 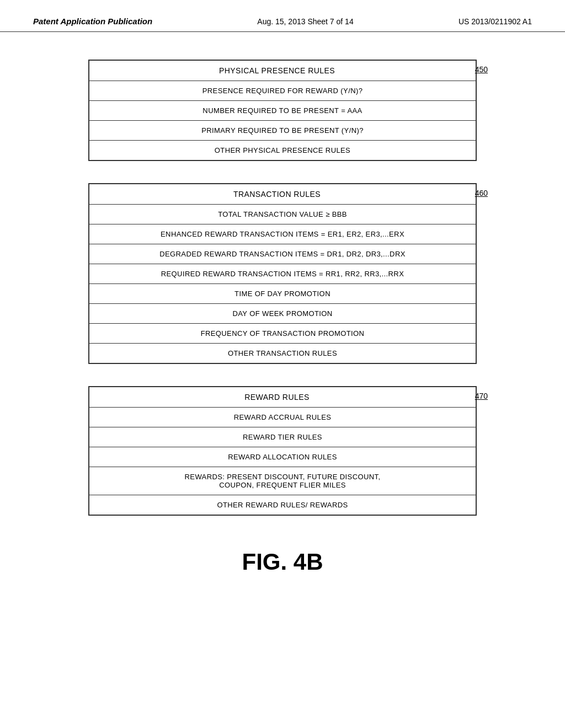 What do you see at coordinates (282, 451) in the screenshot?
I see `diagram-reward-rules: 470 REWARD RULES REWARD ACCRUAL RULES RE…` at bounding box center [282, 451].